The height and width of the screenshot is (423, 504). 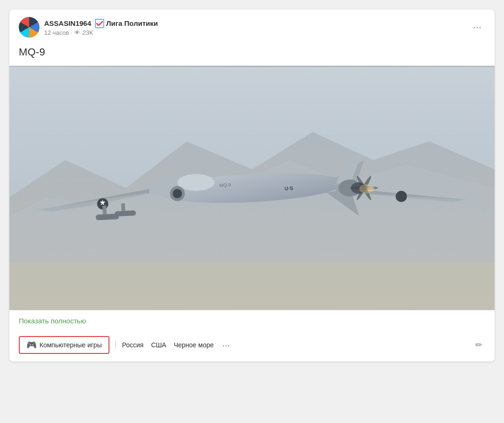 What do you see at coordinates (194, 345) in the screenshot?
I see `tag-blacksea: Черное море` at bounding box center [194, 345].